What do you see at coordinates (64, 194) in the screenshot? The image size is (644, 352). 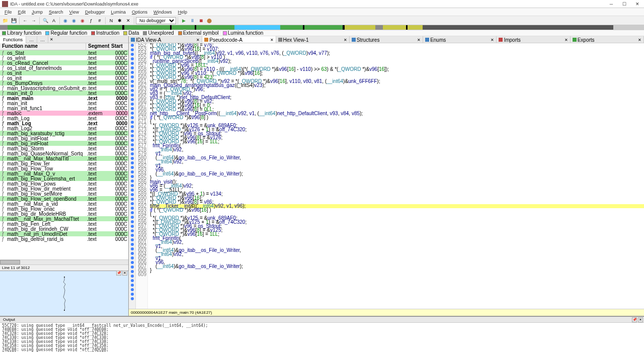 I see `function-row: ƒmath_big_Flow_setMore.text000C` at bounding box center [64, 194].